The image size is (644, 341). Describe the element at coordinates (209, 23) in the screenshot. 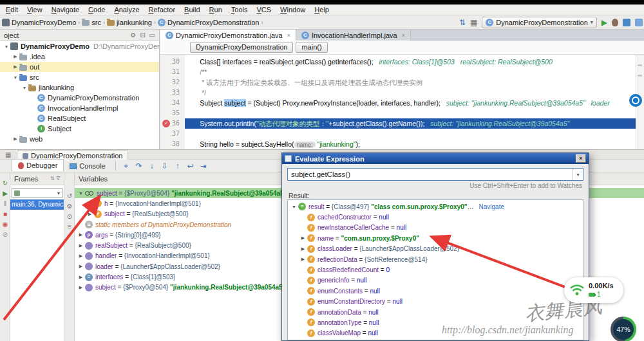

I see `breadcrumb-item: CDynamicProxyDemonstration` at that location.